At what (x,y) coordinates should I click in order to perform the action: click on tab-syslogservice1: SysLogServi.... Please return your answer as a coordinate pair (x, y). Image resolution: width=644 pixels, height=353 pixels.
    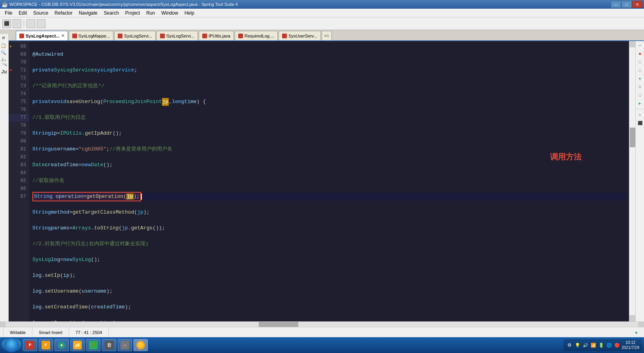
    Looking at the image, I should click on (135, 36).